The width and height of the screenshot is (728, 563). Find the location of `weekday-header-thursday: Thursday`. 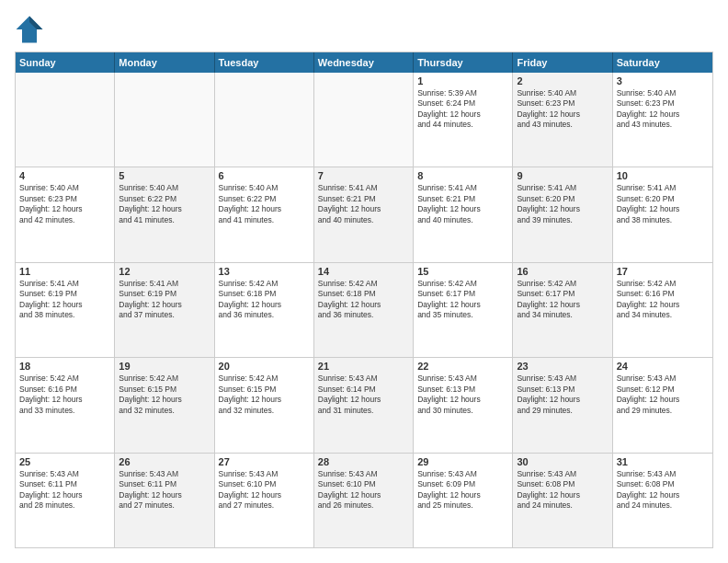

weekday-header-thursday: Thursday is located at coordinates (463, 63).